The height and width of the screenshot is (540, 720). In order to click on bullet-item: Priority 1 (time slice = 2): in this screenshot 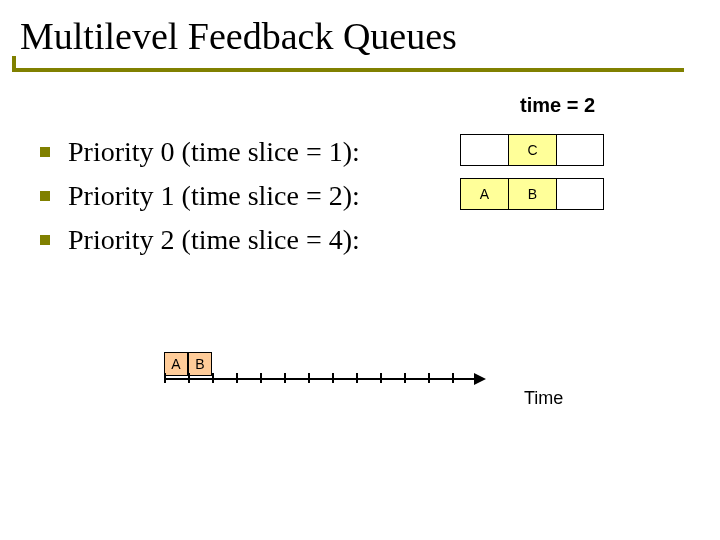, I will do `click(250, 196)`.